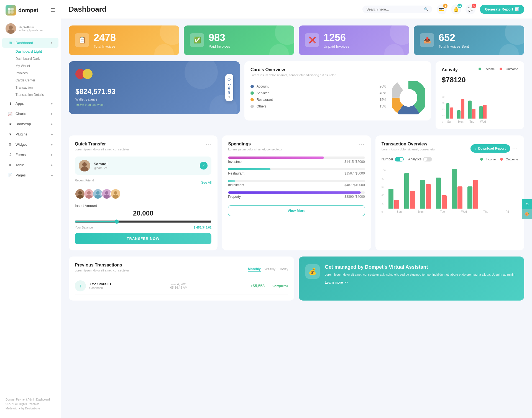 The image size is (532, 418). Describe the element at coordinates (354, 40) in the screenshot. I see `stat-card-unpaid-invoices: ❌ 1256 Unpaid Invoices` at that location.